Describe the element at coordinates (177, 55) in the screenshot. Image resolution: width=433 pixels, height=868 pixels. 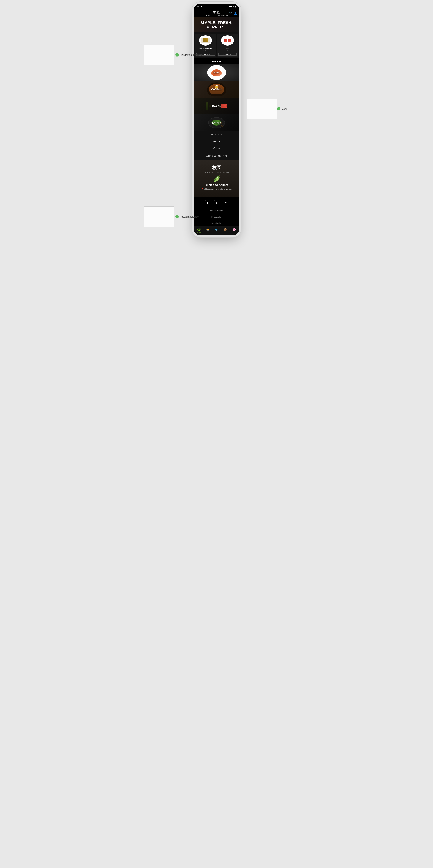
I see `annotation-check-highlighted: ✓` at that location.